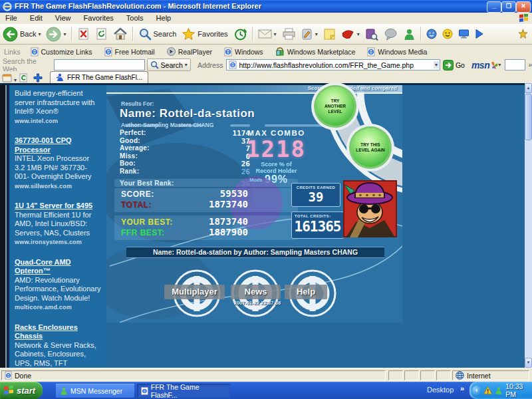  I want to click on go-button: Go, so click(454, 65).